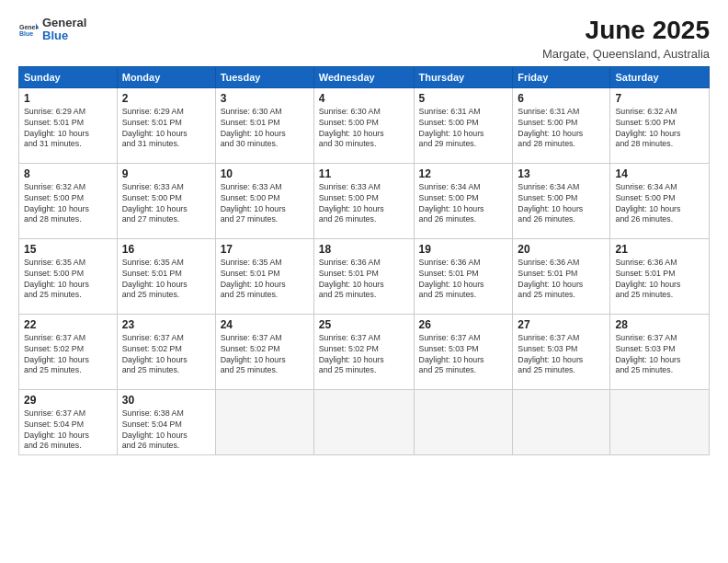 The height and width of the screenshot is (563, 728). What do you see at coordinates (364, 125) in the screenshot?
I see `calendar-cell: 4Sunrise: 6:30 AM Sunset: 5:00 PM Daylig…` at bounding box center [364, 125].